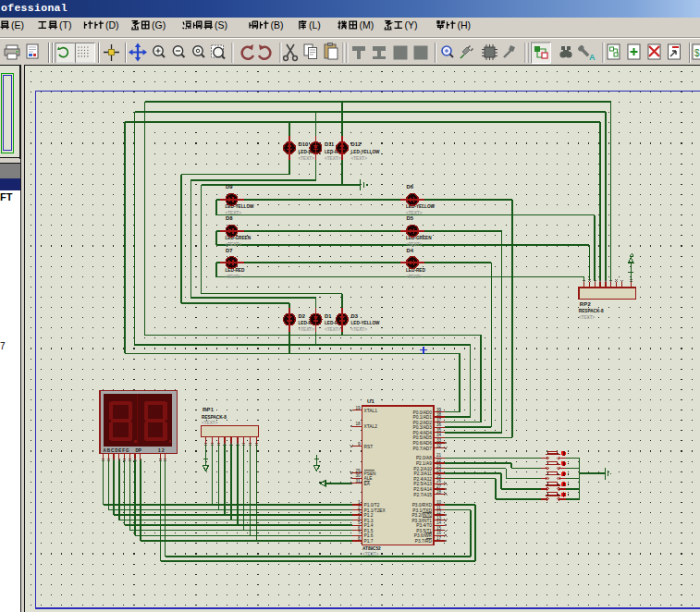  I want to click on svg-text: P3.4/T0, so click(424, 525).